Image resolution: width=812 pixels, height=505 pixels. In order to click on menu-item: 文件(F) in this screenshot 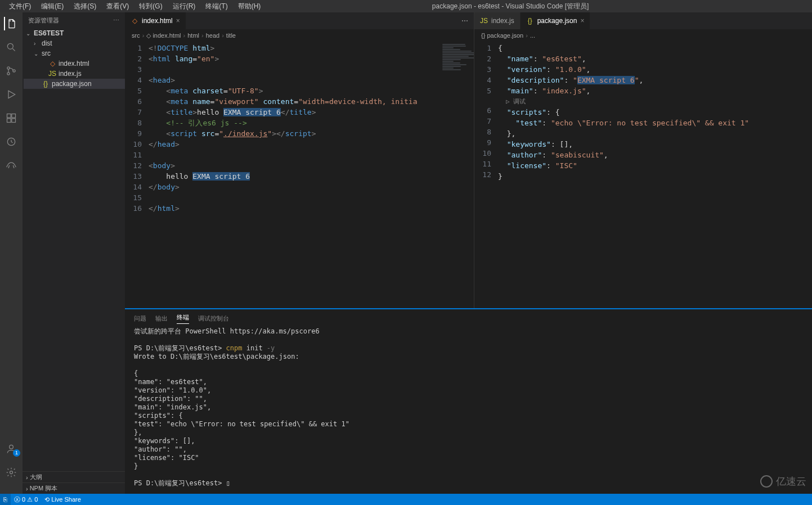, I will do `click(20, 7)`.